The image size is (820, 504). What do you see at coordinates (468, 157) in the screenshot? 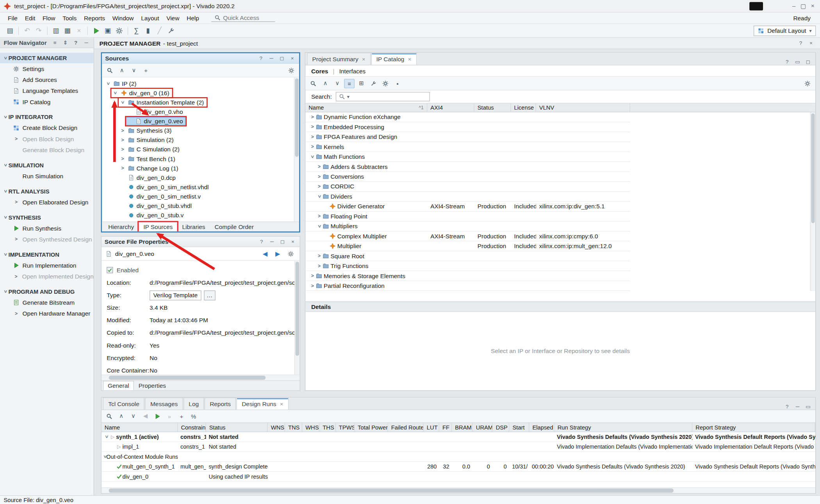
I see `catalog-row-math-functions: >Math Functions` at bounding box center [468, 157].